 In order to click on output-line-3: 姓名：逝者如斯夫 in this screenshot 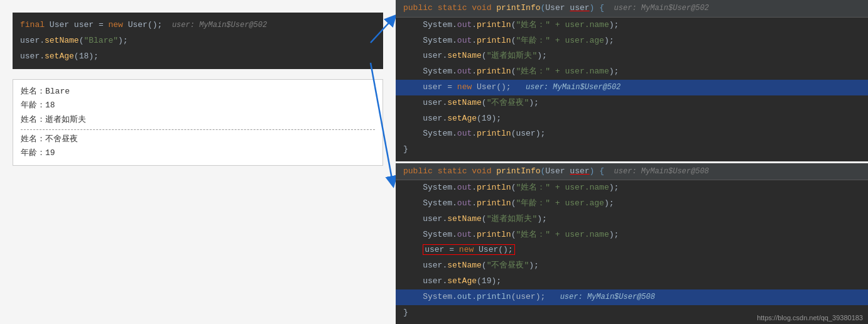, I will do `click(198, 120)`.